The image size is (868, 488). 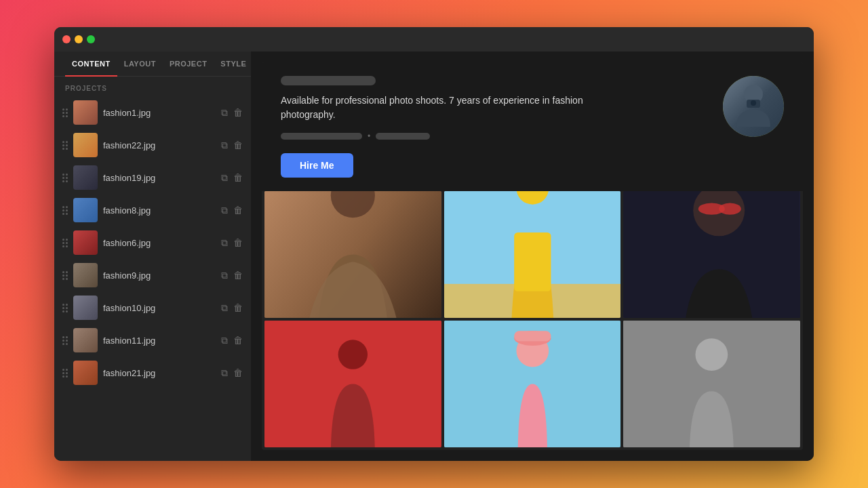 I want to click on project-actions-fashion8: ⧉ 🗑, so click(x=232, y=210).